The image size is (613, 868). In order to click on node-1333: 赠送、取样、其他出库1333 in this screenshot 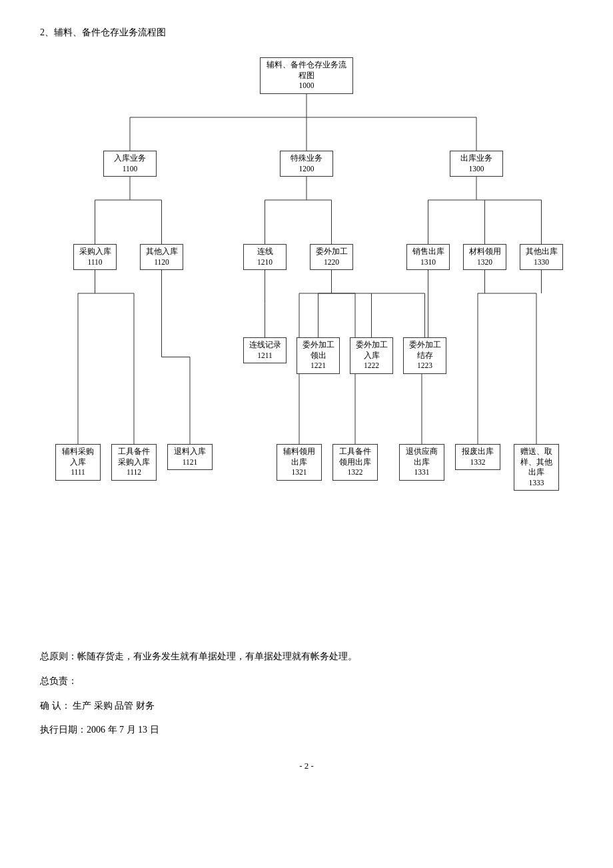, I will do `click(536, 467)`.